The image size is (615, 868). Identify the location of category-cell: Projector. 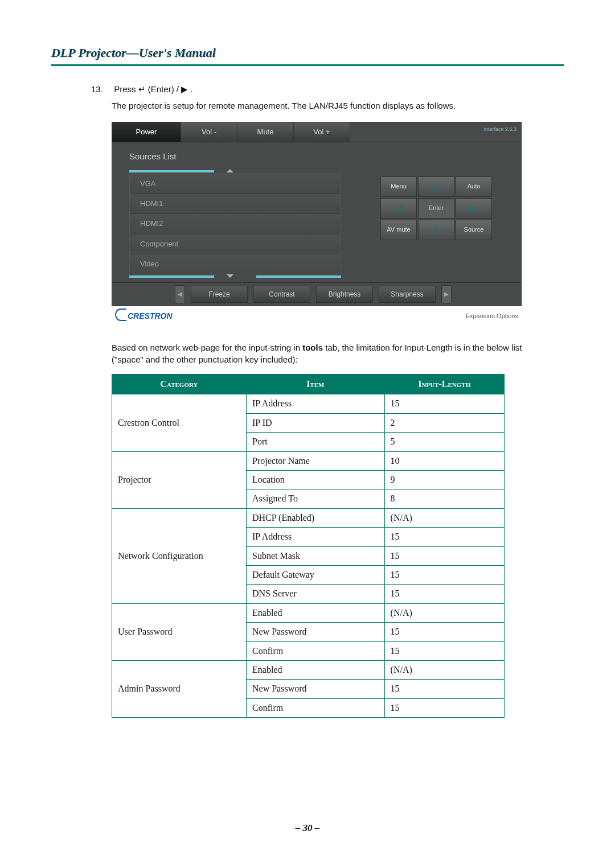
(179, 480).